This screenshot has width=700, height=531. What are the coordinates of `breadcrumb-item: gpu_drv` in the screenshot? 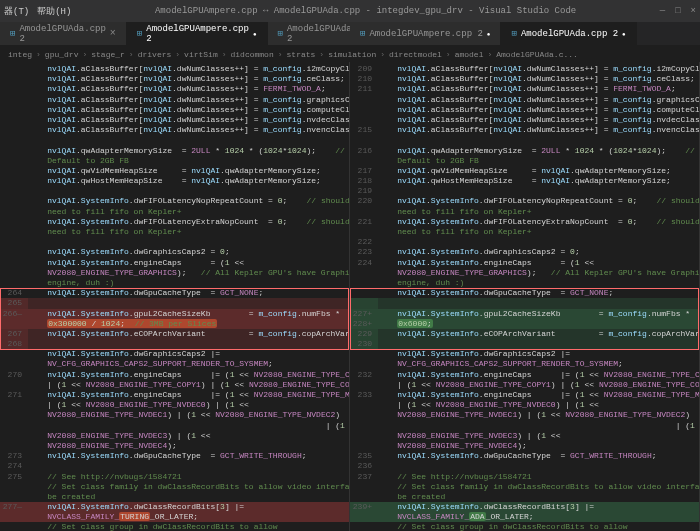 It's located at (62, 54).